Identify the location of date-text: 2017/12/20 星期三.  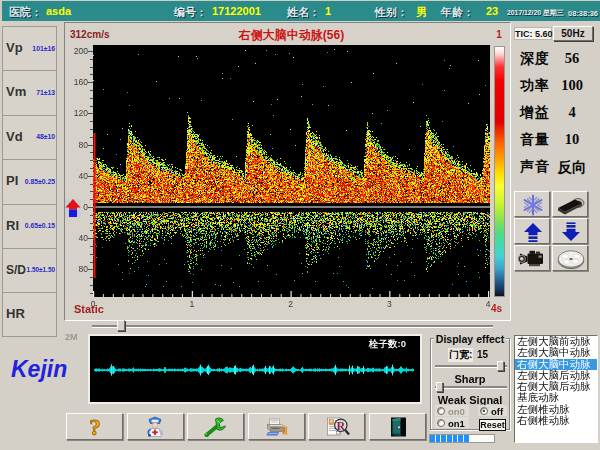
(536, 13).